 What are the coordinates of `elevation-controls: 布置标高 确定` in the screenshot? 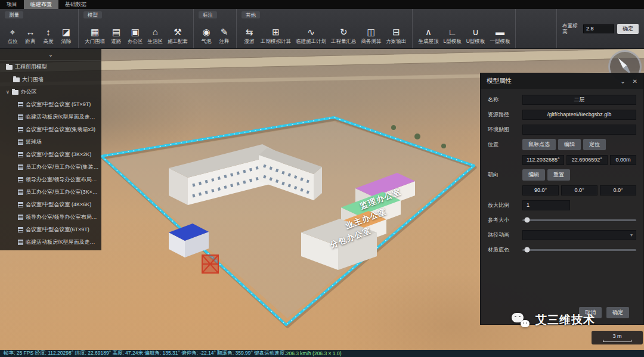 It's located at (600, 29).